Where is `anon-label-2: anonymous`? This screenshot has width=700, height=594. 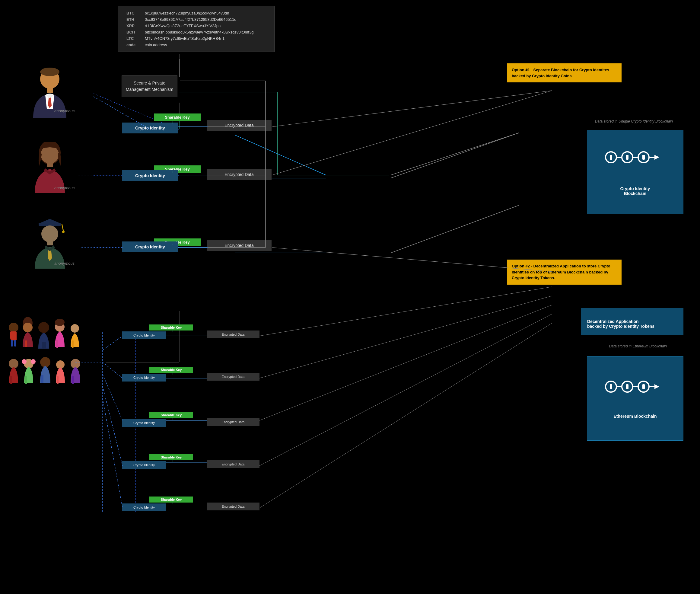
anon-label-2: anonymous is located at coordinates (64, 188).